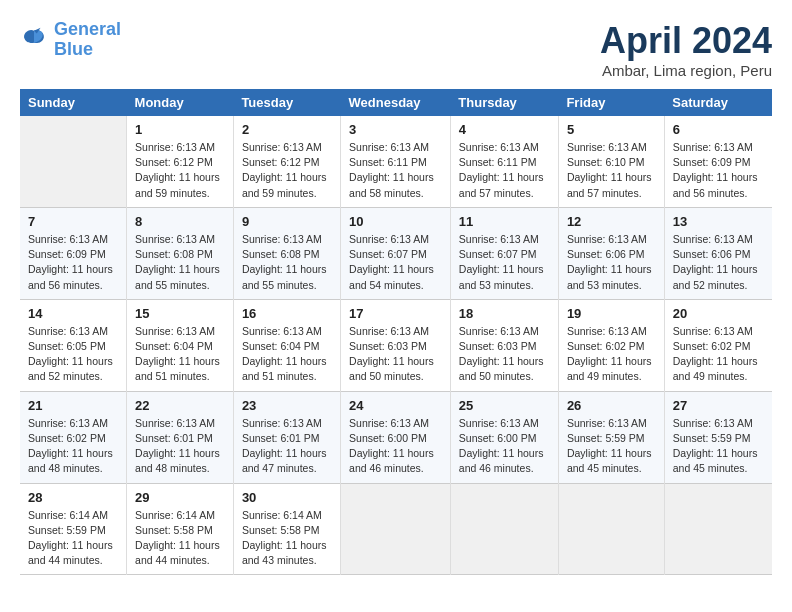 The height and width of the screenshot is (612, 792). I want to click on day-number: 16, so click(287, 314).